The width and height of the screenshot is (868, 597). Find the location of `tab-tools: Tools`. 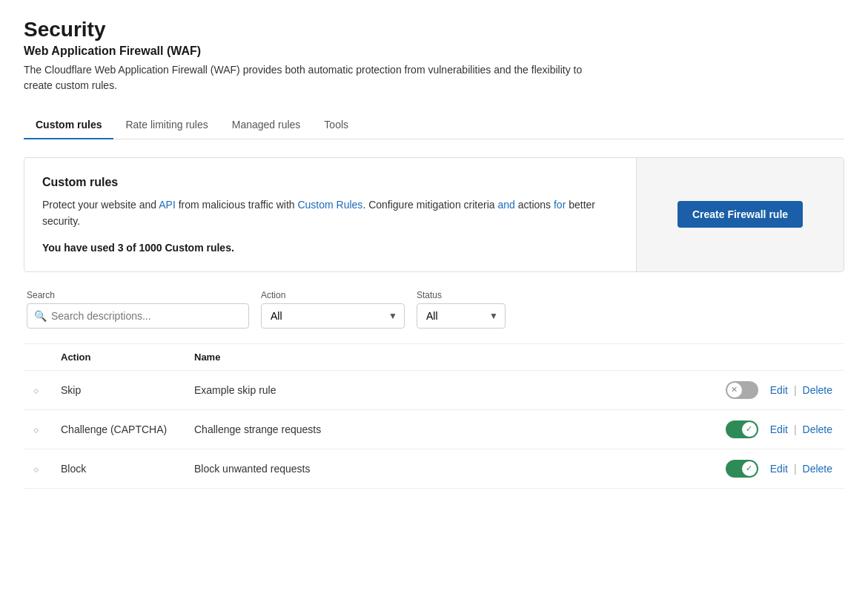

tab-tools: Tools is located at coordinates (337, 125).